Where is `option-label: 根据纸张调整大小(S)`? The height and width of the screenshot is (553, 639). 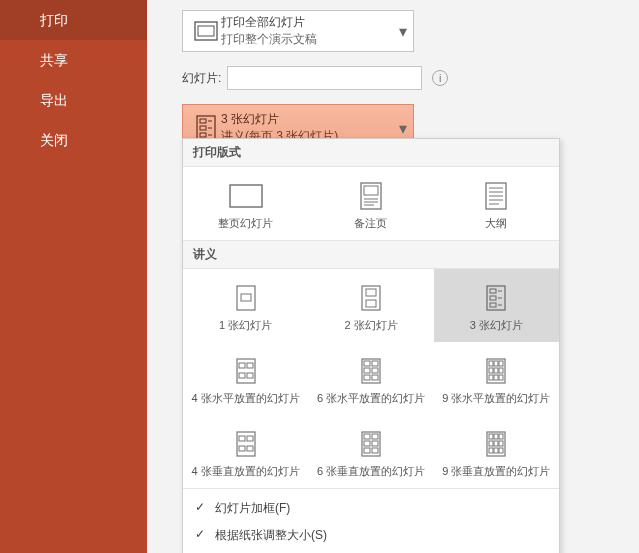 option-label: 根据纸张调整大小(S) is located at coordinates (271, 536).